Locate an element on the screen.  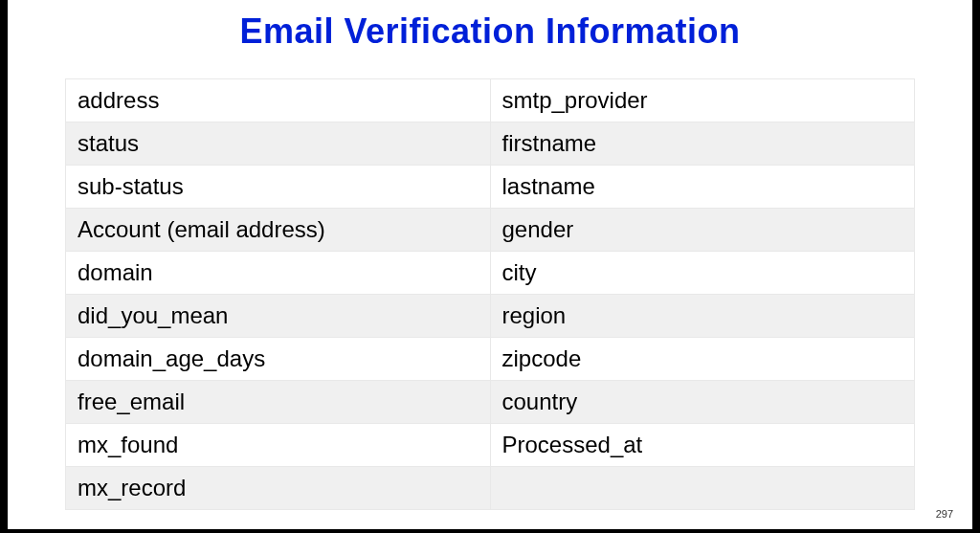
table-row: mx_found Processed_at is located at coordinates (490, 446).